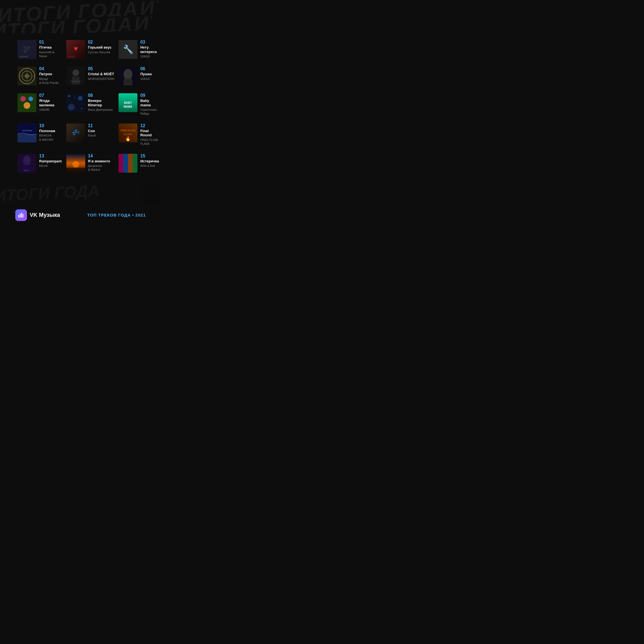 The height and width of the screenshot is (644, 644). I want to click on track-artist: Ваня Дмитриенко, so click(101, 110).